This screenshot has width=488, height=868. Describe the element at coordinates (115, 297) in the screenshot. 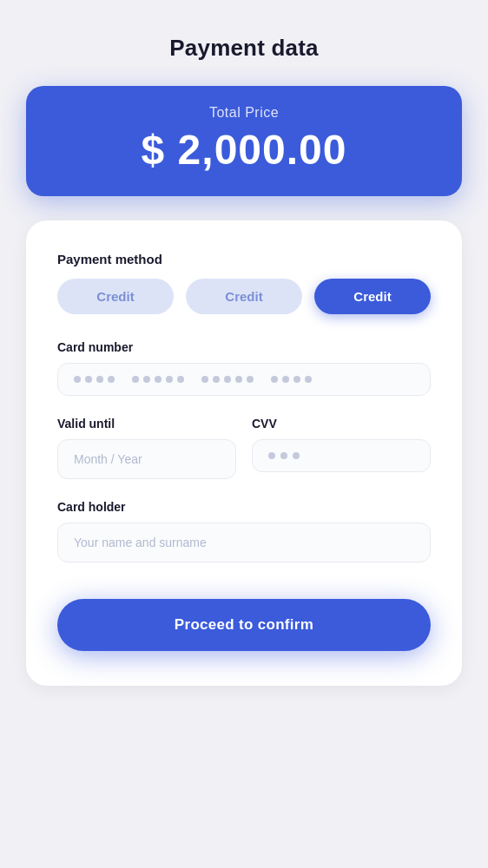

I see `method-button-credit1: Credit` at that location.